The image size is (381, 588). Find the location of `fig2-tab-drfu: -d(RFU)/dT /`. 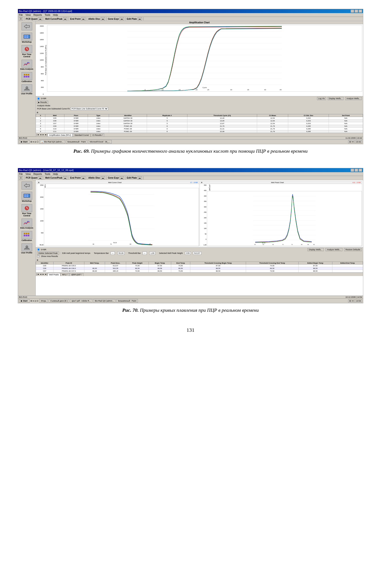

fig2-tab-drfu: -d(RFU)/dT / is located at coordinates (76, 275).